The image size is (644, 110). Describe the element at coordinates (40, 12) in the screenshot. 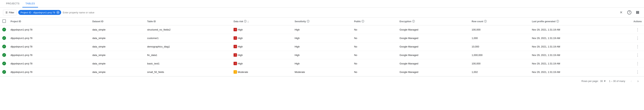

I see `filter-chip: Project ID : dlppsbqrun1-proj-78 ×` at that location.